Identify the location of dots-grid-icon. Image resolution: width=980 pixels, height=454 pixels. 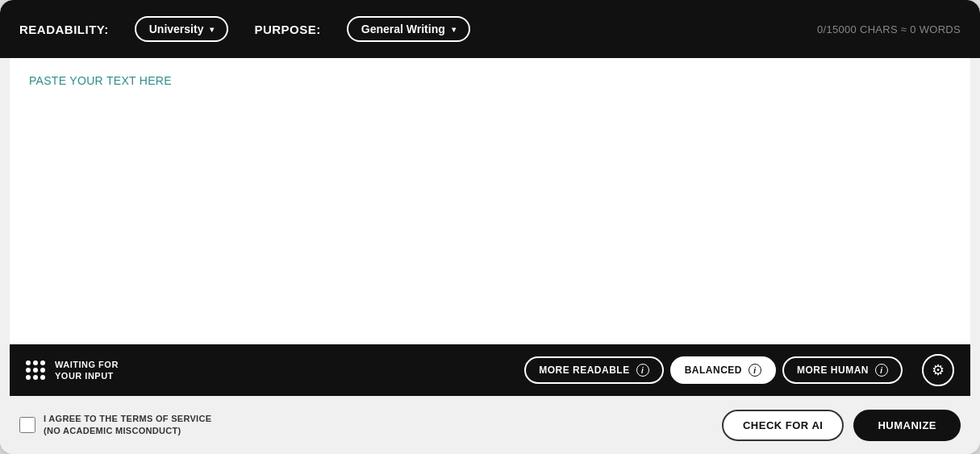
(35, 370).